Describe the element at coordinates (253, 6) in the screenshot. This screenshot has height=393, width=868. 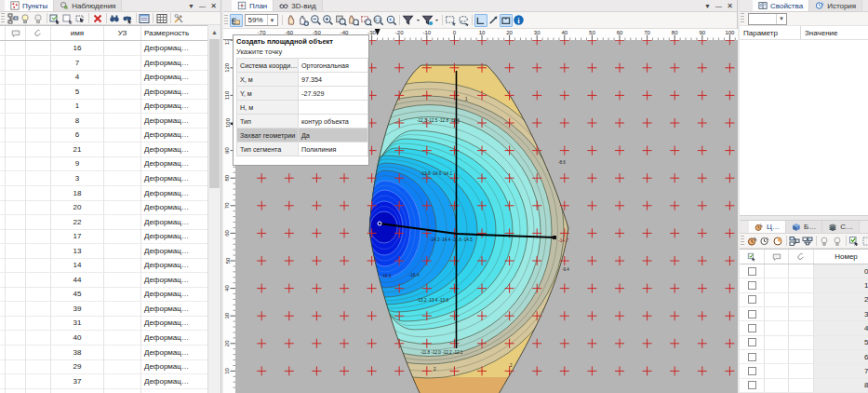
I see `view-tab-0: План` at that location.